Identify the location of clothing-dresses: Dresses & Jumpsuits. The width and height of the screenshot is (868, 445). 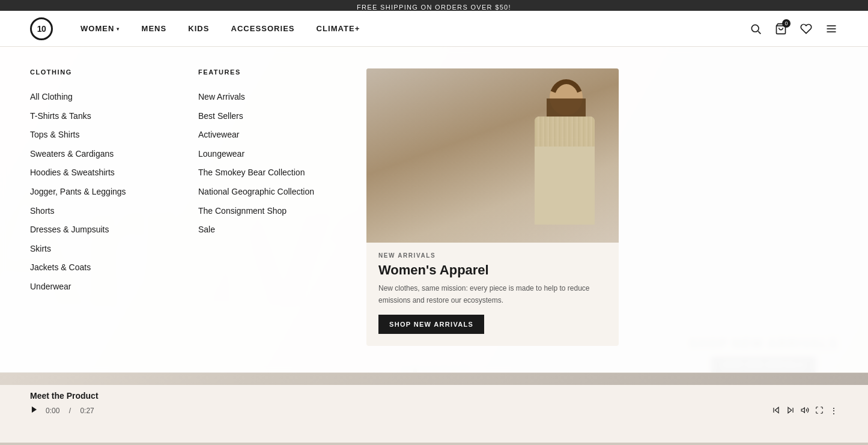
(96, 230).